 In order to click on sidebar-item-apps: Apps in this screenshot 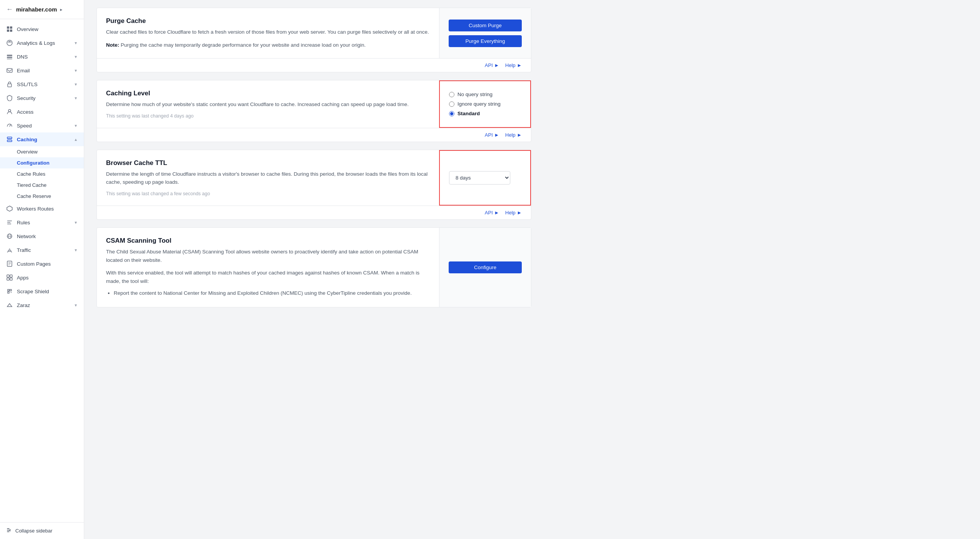, I will do `click(42, 278)`.